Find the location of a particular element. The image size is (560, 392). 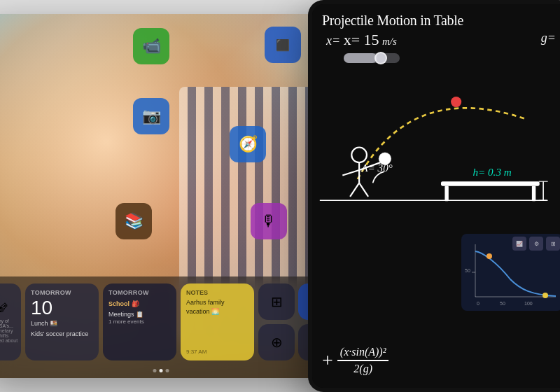

news-text2: planetary shifts is located at coordinates (9, 333).